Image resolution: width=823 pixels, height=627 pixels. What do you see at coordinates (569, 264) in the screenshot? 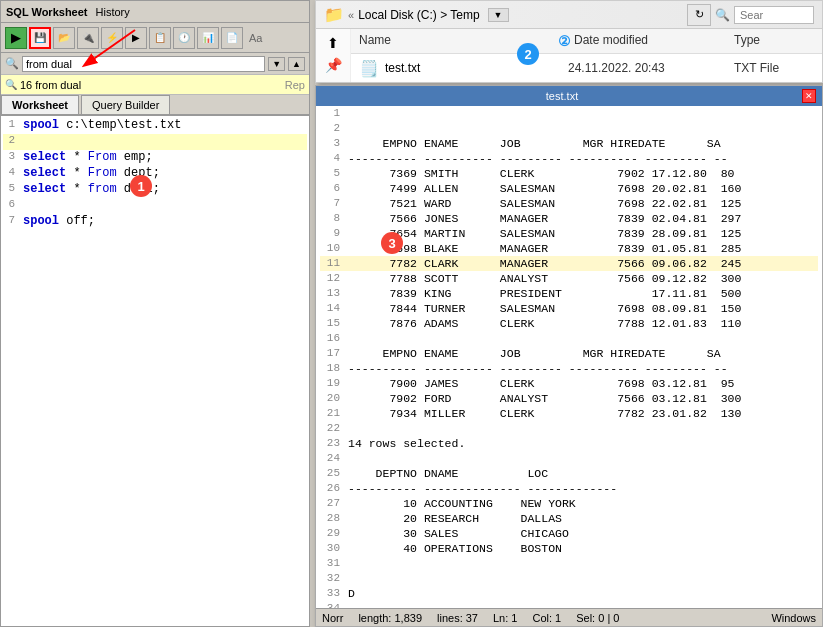
I see `term-line-11: 11 7782 CLARK MANAGER 7566 09.06.82 245` at bounding box center [569, 264].